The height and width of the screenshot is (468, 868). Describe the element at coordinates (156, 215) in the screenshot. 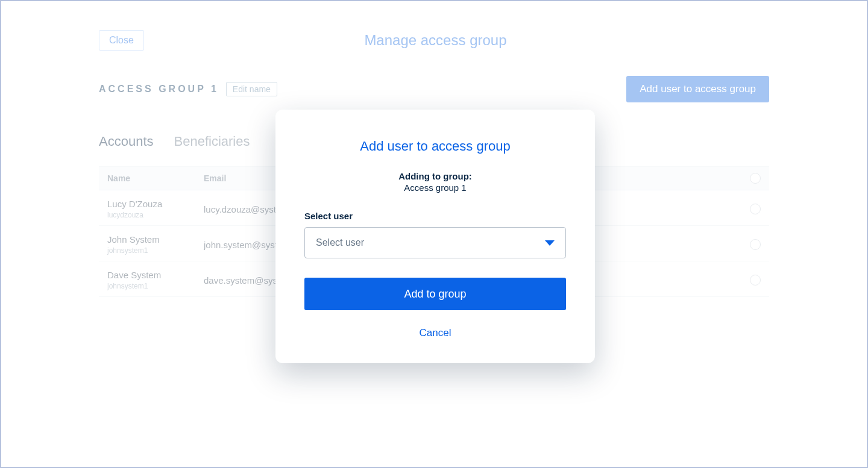

I see `row-username: lucydzouza` at that location.